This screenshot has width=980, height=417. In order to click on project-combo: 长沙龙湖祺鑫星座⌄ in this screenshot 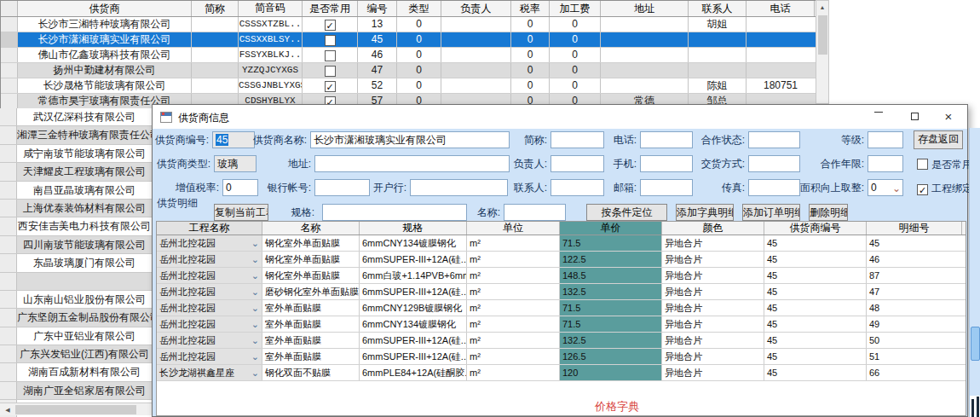, I will do `click(210, 373)`.